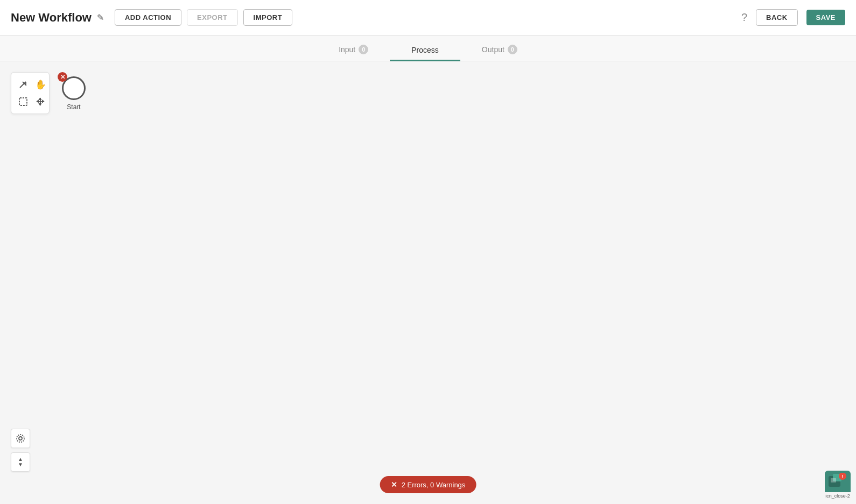  I want to click on tab-input: Input 0, so click(353, 51).